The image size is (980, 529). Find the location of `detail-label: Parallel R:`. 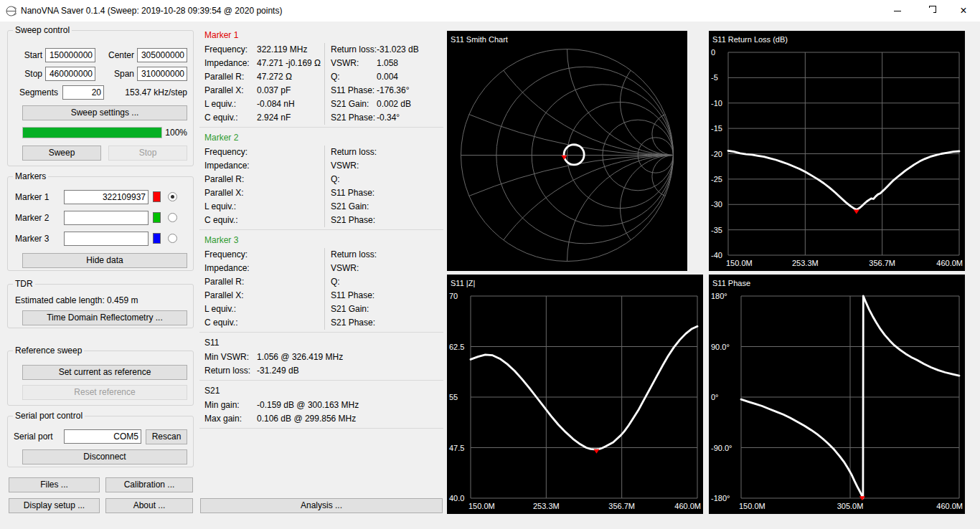

detail-label: Parallel R: is located at coordinates (228, 282).